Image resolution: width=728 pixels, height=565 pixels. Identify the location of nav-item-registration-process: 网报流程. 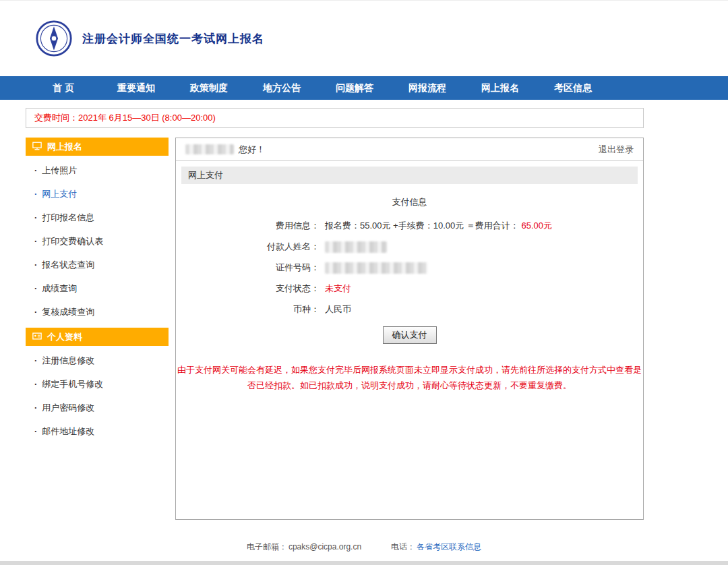
(427, 88).